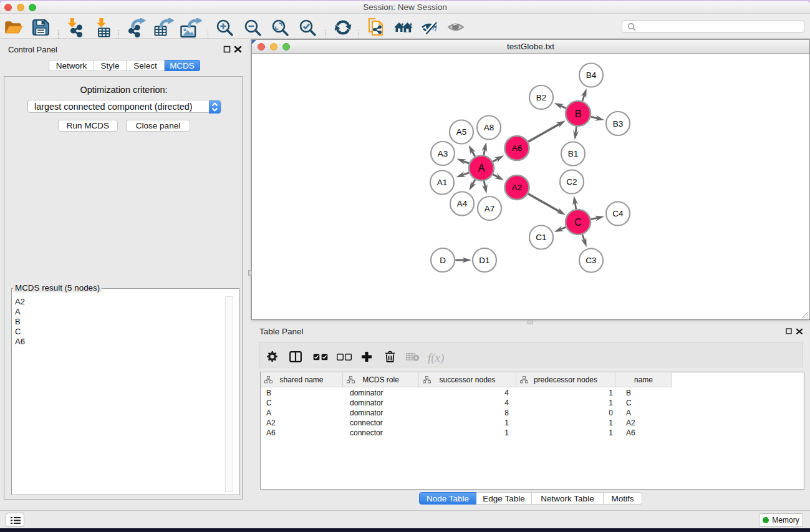  What do you see at coordinates (518, 148) in the screenshot?
I see `svg-text: A6` at bounding box center [518, 148].